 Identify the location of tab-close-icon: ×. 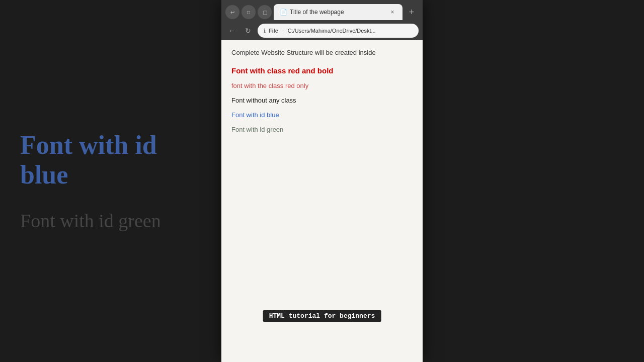
(392, 12).